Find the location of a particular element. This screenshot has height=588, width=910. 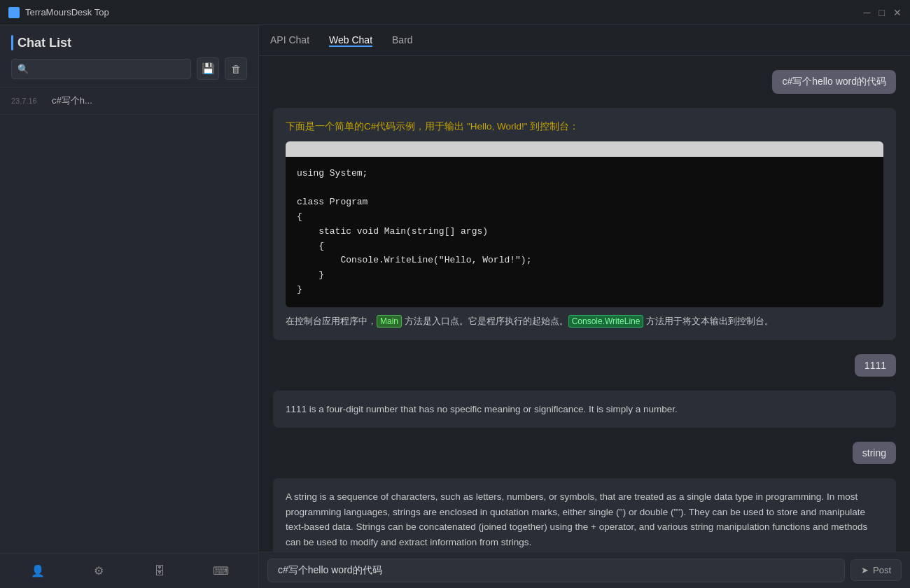

code-footer-text: 在控制台应用程序中，Main 方法是入口点。它是程序执行的起始点。Console… is located at coordinates (584, 322).